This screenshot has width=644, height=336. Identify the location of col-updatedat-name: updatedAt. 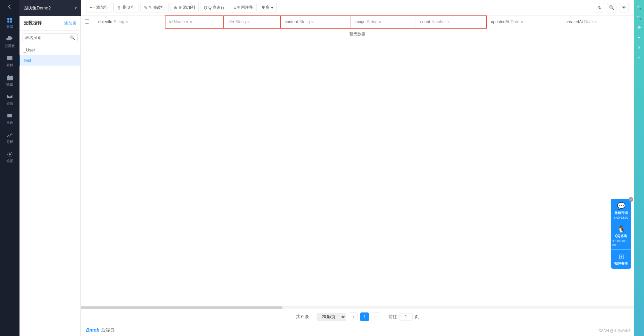
(500, 22).